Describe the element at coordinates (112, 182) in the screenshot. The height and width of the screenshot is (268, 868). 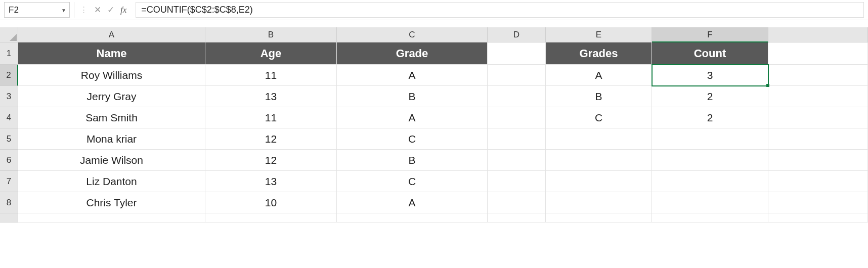
I see `cell-A7: Liz Danton` at that location.